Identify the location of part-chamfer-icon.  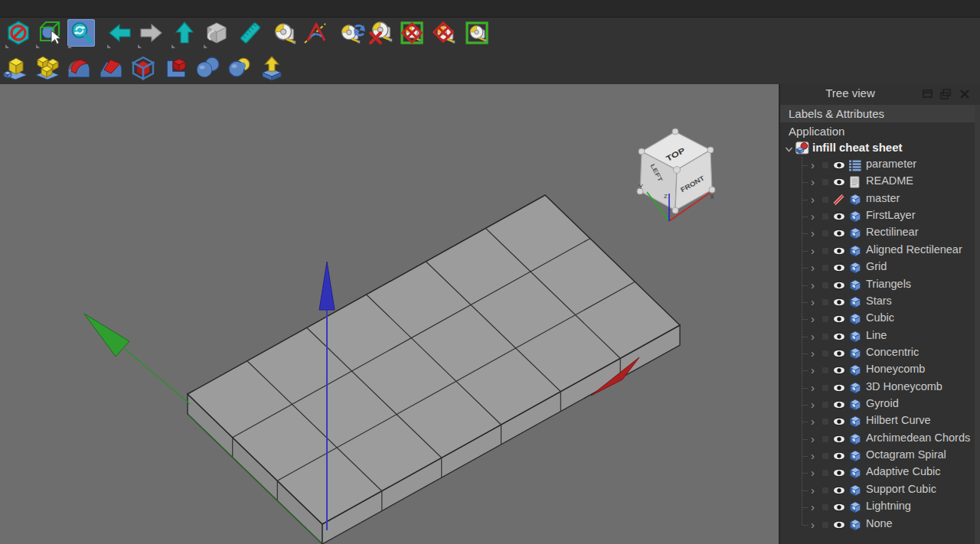
(111, 68).